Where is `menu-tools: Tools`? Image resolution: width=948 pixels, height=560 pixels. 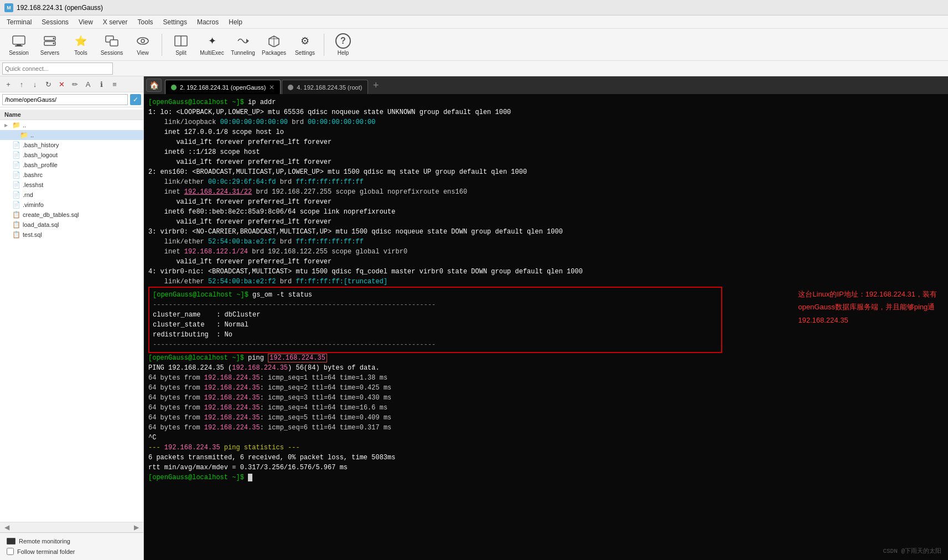 menu-tools: Tools is located at coordinates (146, 22).